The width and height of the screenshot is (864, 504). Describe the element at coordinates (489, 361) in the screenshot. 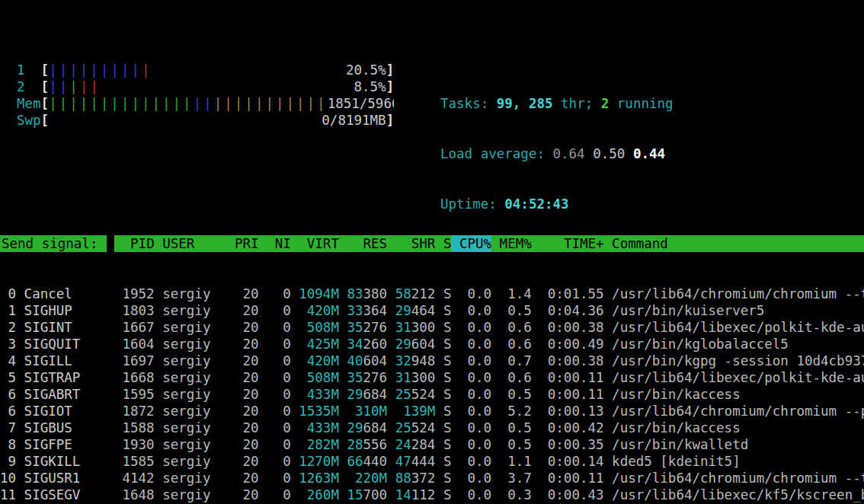

I see `table-row: 1697sergiy200420M4060432948S0.00.70:00.3…` at that location.